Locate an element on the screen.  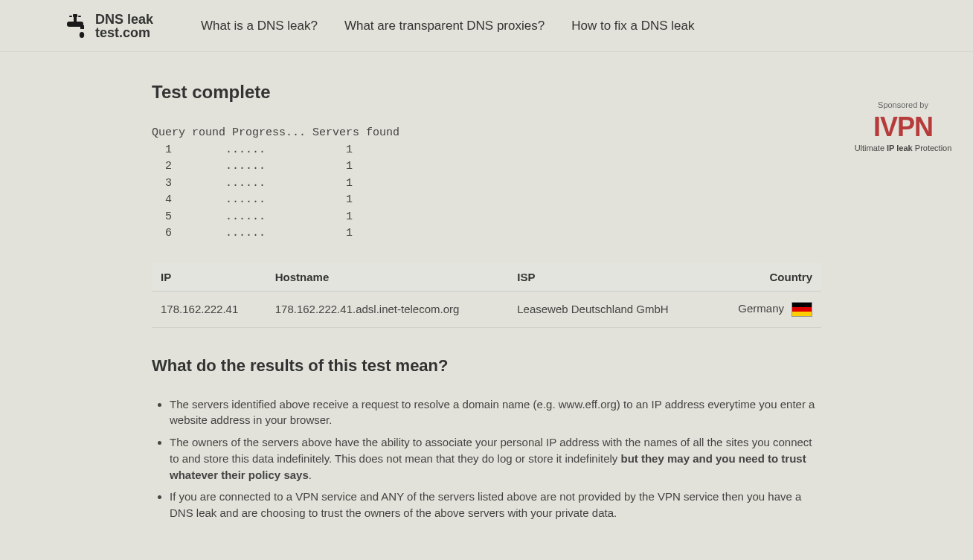
logo: DNS leak test.com is located at coordinates (108, 26).